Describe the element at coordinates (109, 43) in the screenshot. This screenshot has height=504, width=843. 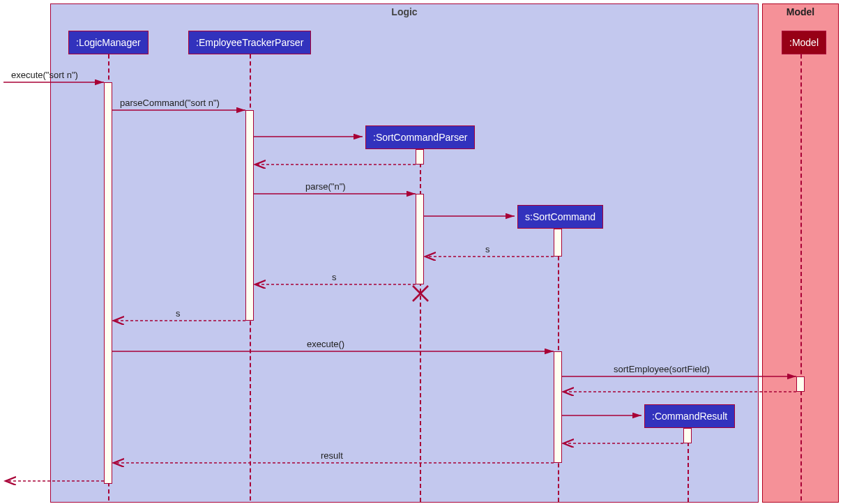
I see `participant-logicmanager: :LogicManager` at that location.